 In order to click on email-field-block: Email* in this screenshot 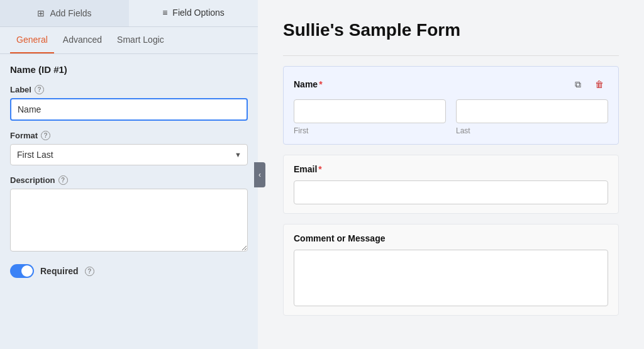, I will do `click(451, 184)`.